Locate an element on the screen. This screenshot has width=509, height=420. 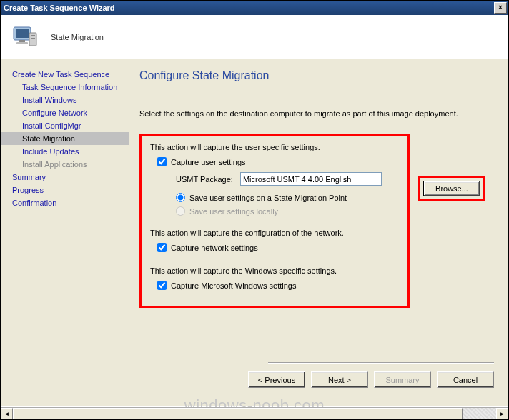
wizard-header: State Migration is located at coordinates (254, 37).